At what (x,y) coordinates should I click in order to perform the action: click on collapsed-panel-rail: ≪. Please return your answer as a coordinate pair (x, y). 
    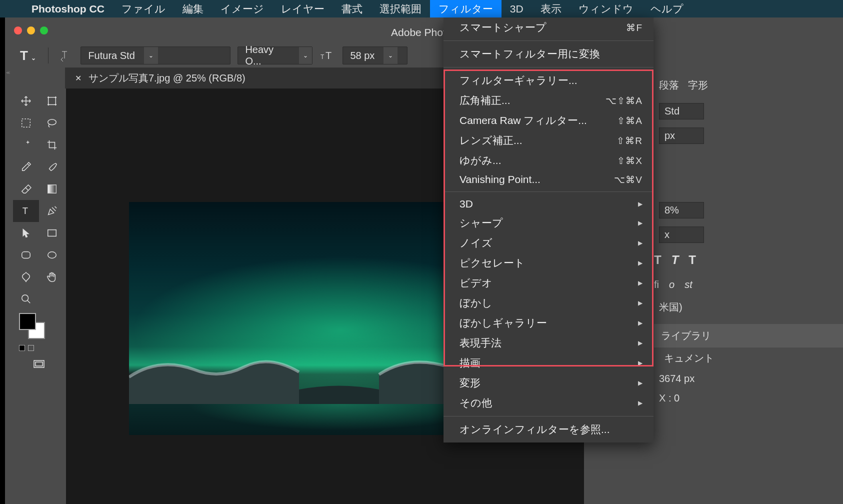
    Looking at the image, I should click on (9, 286).